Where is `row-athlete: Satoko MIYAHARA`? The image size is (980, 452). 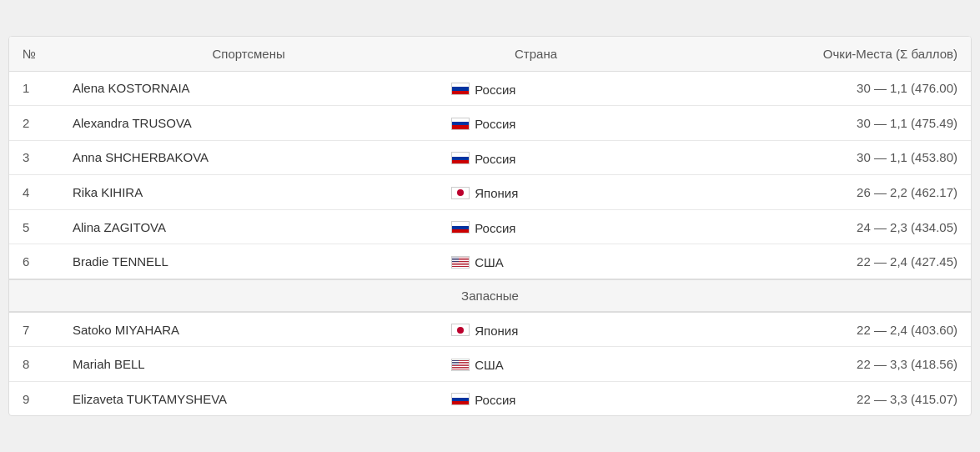 row-athlete: Satoko MIYAHARA is located at coordinates (249, 329).